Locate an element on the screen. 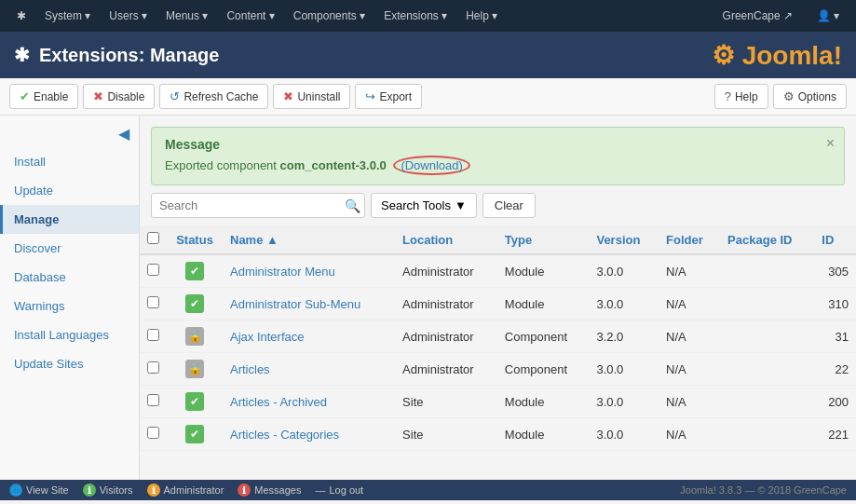  logout-icon: — is located at coordinates (320, 490).